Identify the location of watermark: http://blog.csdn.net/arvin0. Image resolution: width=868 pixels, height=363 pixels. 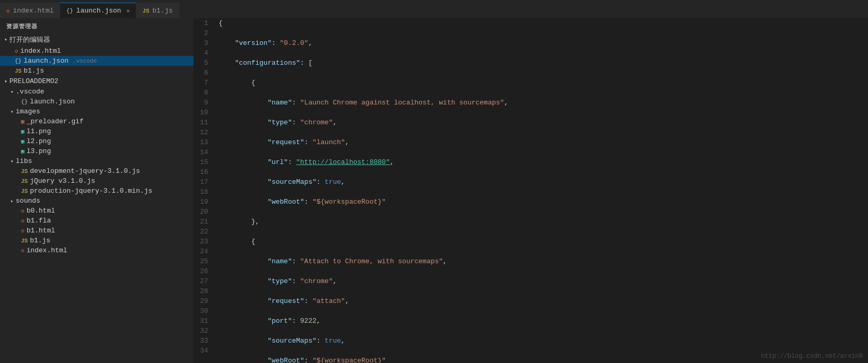
(812, 356).